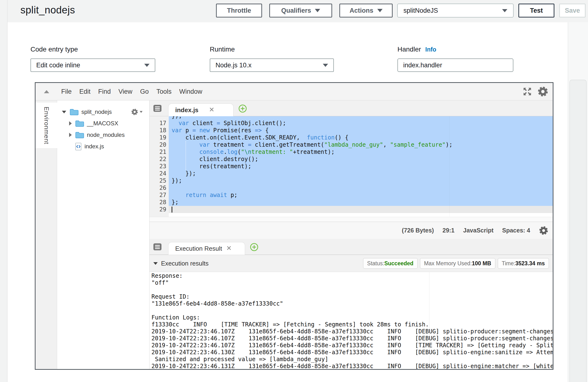 The height and width of the screenshot is (382, 588). I want to click on page-header: split_nodejs Throttle Qualifiers Actions…, so click(294, 11).